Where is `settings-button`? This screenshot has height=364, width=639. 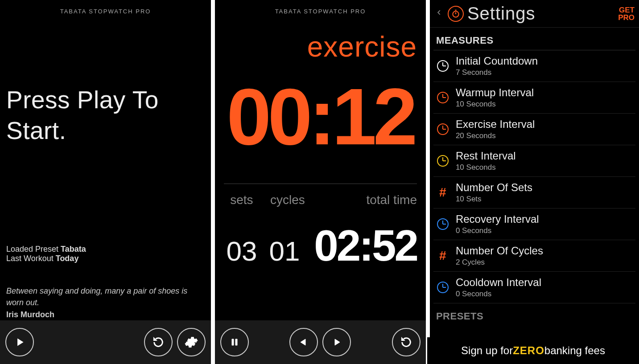
settings-button is located at coordinates (191, 342).